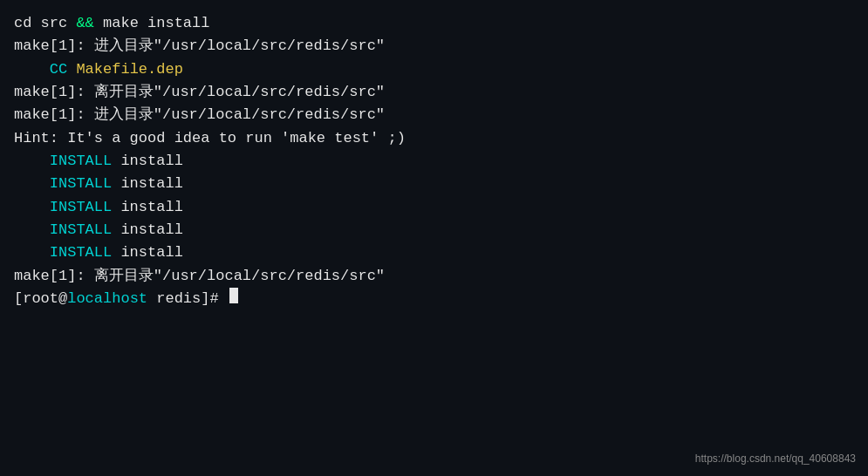 Image resolution: width=868 pixels, height=476 pixels. I want to click on terminal-text: CC, so click(45, 70).